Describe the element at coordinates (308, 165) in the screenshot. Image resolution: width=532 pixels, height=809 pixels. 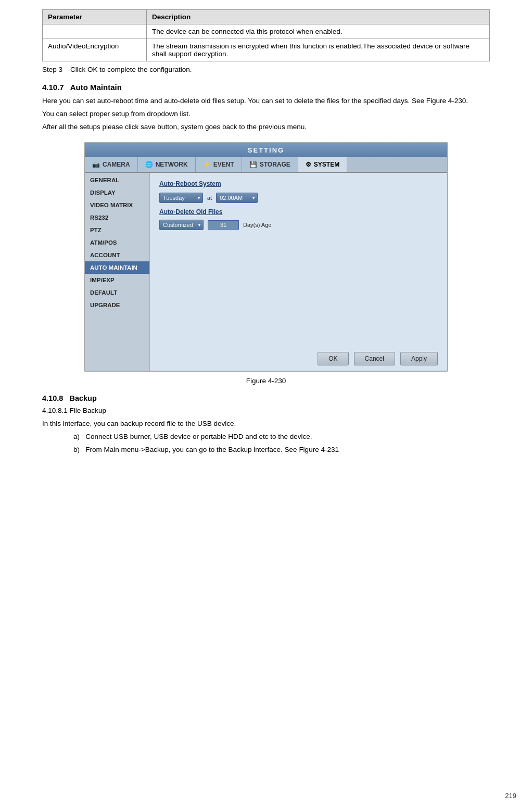
I see `system-icon` at that location.